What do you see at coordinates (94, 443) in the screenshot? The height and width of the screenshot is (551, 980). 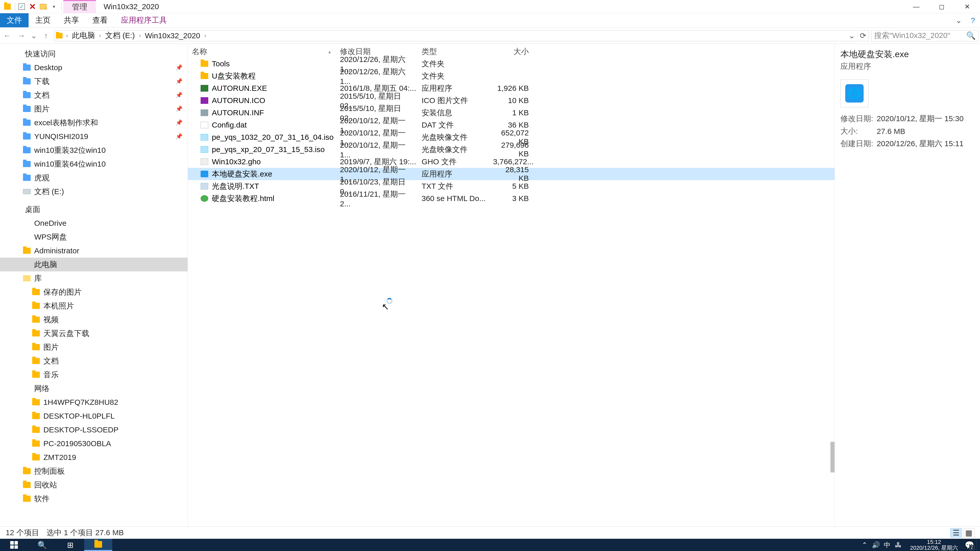 I see `tree-node: PC-20190530OBLA` at bounding box center [94, 443].